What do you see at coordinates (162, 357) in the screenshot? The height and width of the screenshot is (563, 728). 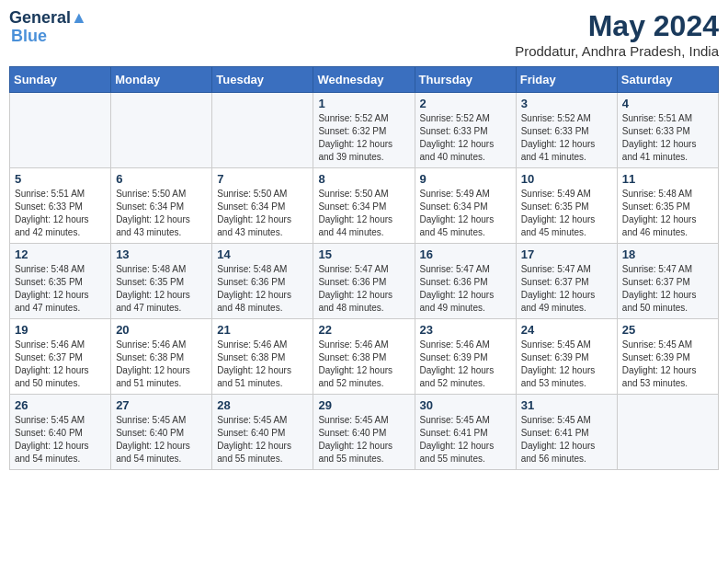 I see `day-cell: 20Sunrise: 5:46 AM Sunset: 6:38 PM Dayli…` at bounding box center [162, 357].